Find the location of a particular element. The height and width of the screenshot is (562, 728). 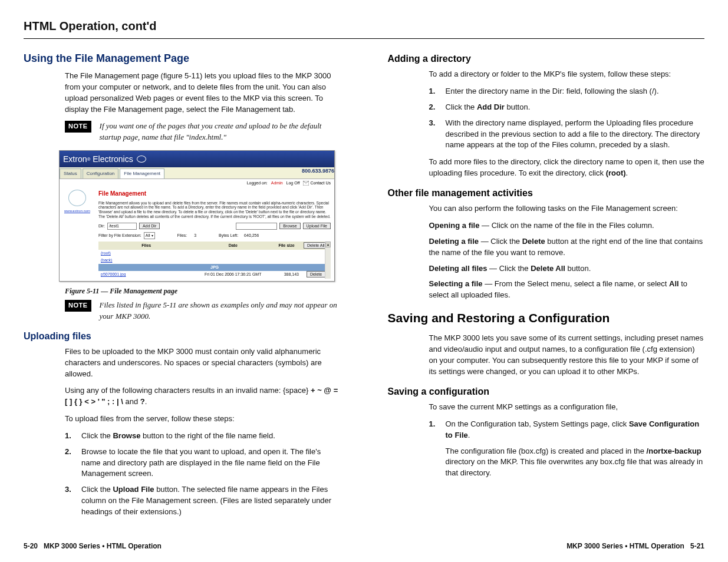

upload-p2: Using any of the following characters re… is located at coordinates (203, 396).